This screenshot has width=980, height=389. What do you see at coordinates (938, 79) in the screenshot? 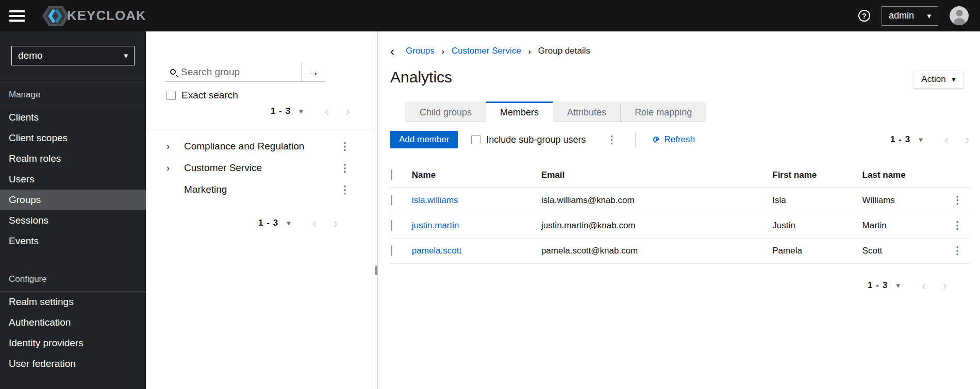
I see `action-dropdown-button: Action ▾` at bounding box center [938, 79].